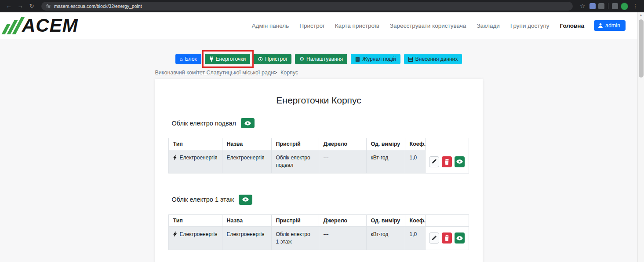 The height and width of the screenshot is (262, 644). I want to click on col-source: Джерело, so click(342, 144).